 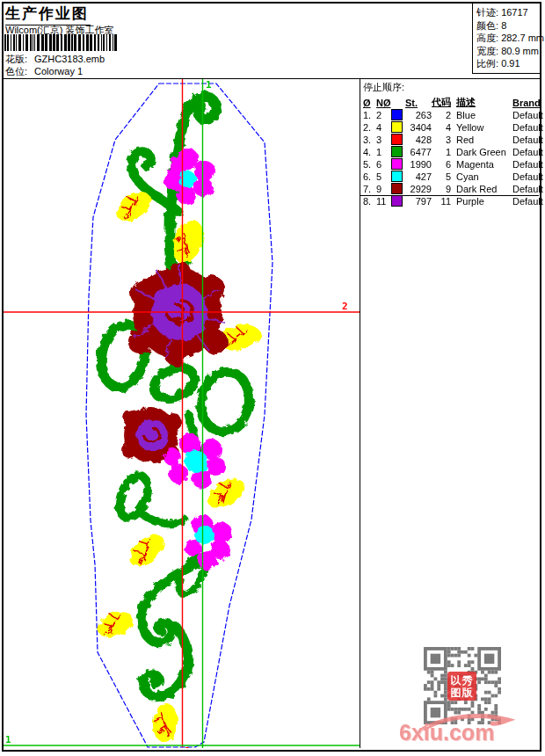 I want to click on stats-box: 针迹: 16717 颜色: 8 高度: 282.7 mm 宽度: 80.9 mm…, so click(x=506, y=39).